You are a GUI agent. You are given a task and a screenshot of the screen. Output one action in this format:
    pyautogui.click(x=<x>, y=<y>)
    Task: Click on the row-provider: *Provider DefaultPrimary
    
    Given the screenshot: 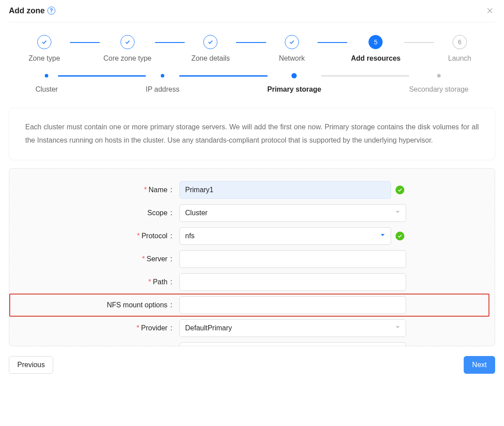 What is the action you would take?
    pyautogui.click(x=249, y=328)
    